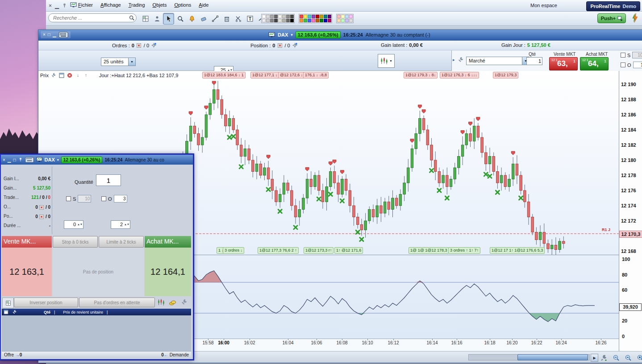 The height and width of the screenshot is (364, 642). I want to click on order-window-titlebar: × ▁ □ DAX ▾ 12 163,6 (+0,26%) 16:25:24 A…, so click(97, 160).